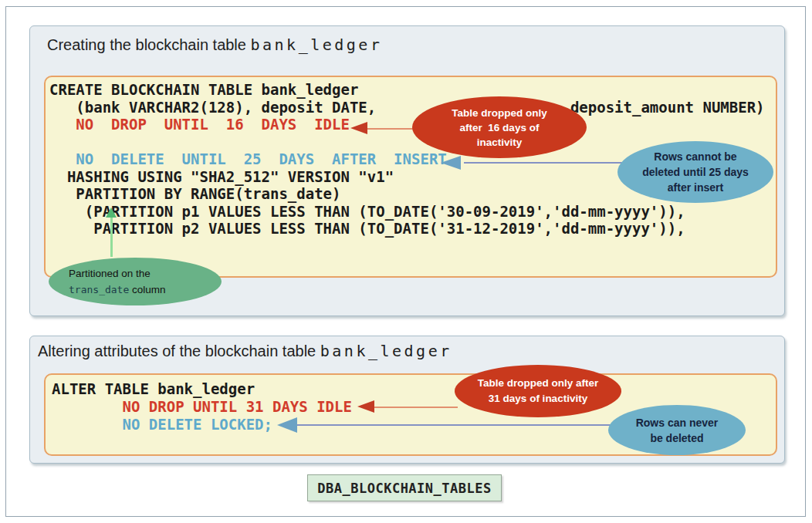 The height and width of the screenshot is (523, 812). I want to click on callout-delete-ellipse: Rows can never be deleted, so click(677, 430).